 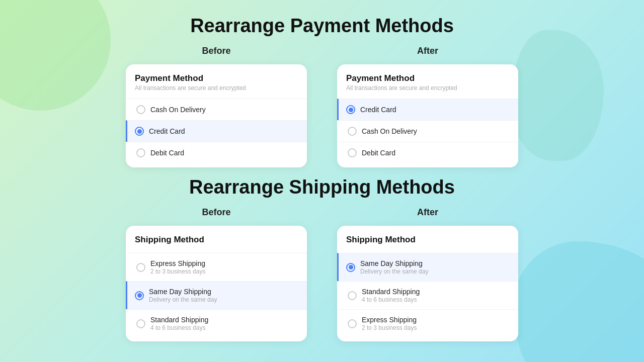 What do you see at coordinates (428, 323) in the screenshot?
I see `shipping-after-option-3: Express Shipping 2 to 3 business days` at bounding box center [428, 323].